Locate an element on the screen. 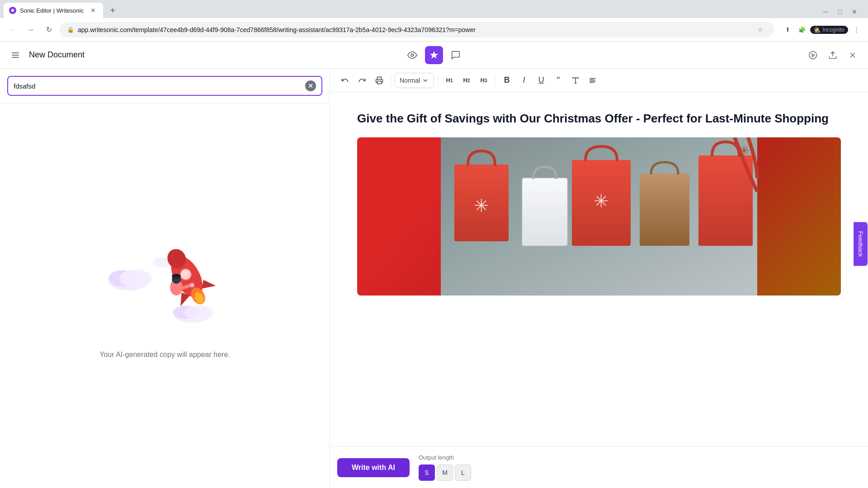 The height and width of the screenshot is (488, 868). extensions-icon: 🧩 is located at coordinates (802, 30).